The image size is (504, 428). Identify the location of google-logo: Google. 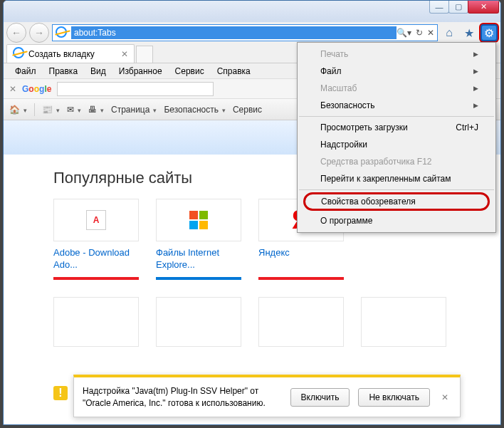
(37, 89).